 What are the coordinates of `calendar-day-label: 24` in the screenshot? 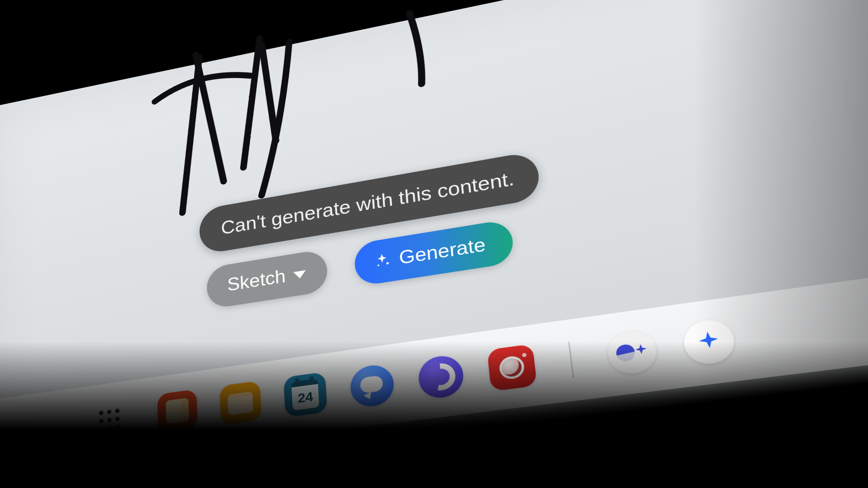 It's located at (306, 395).